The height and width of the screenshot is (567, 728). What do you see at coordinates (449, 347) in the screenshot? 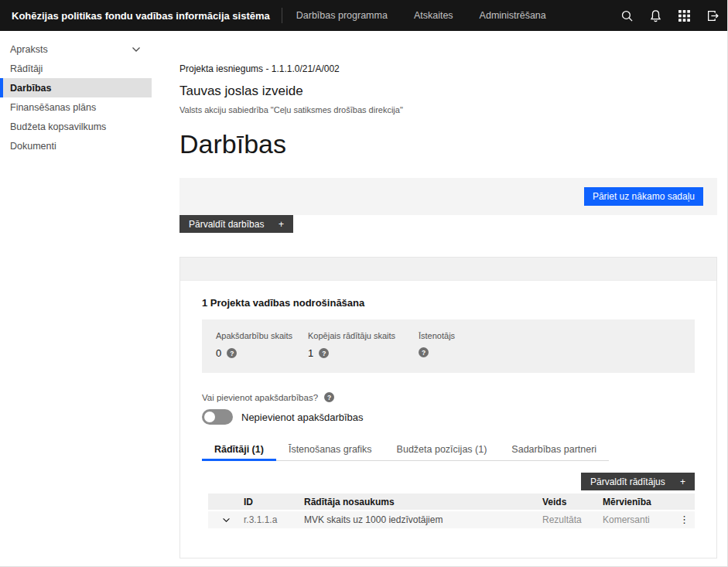
I see `activity-stats-panel: Apakšdarbību skaits 0 ? Kopējais rādītāj…` at bounding box center [449, 347].